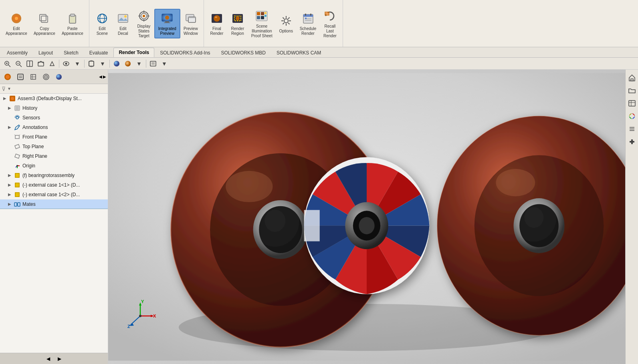 The width and height of the screenshot is (638, 364). I want to click on right-panel-list-icon, so click(632, 129).